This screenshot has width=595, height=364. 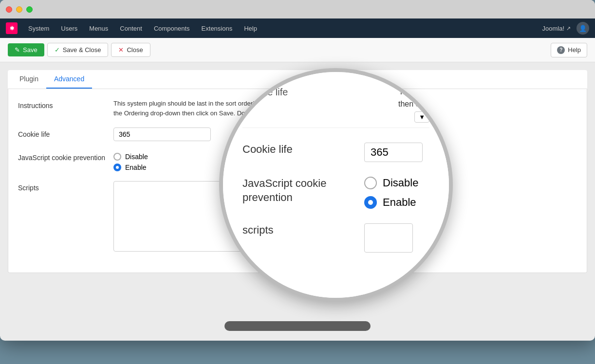 I want to click on nav-item-content: Content, so click(x=131, y=28).